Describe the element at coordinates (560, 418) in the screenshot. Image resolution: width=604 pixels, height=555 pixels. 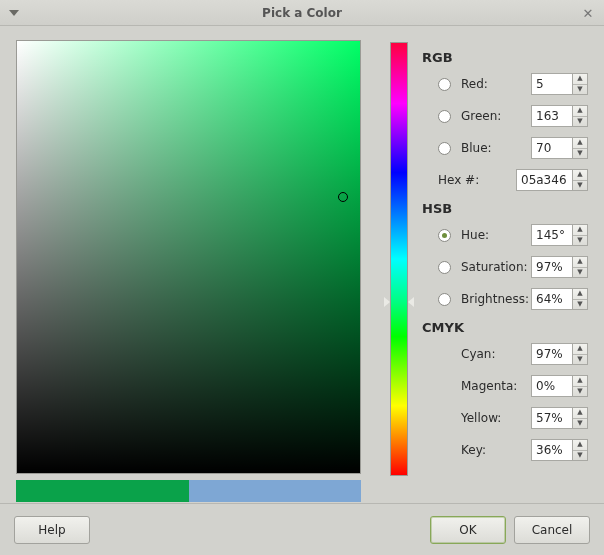
I see `spin-yellow: ▲▼` at that location.